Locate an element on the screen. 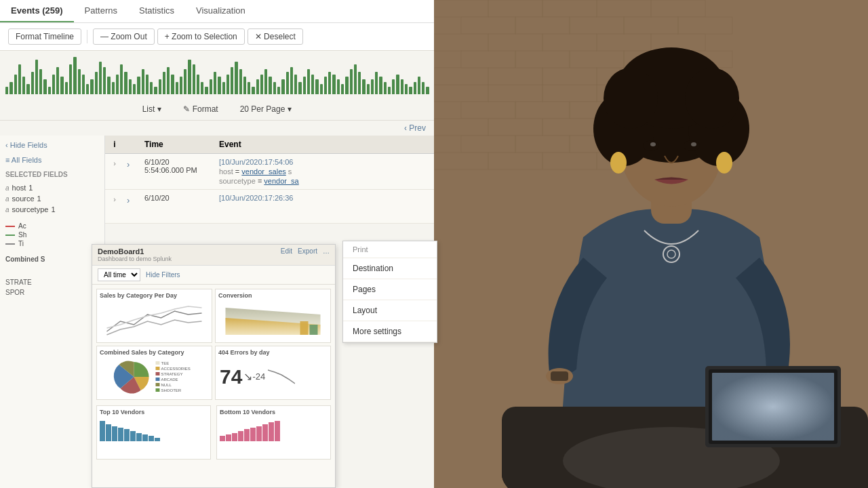  list-button: List ▾ is located at coordinates (152, 109).